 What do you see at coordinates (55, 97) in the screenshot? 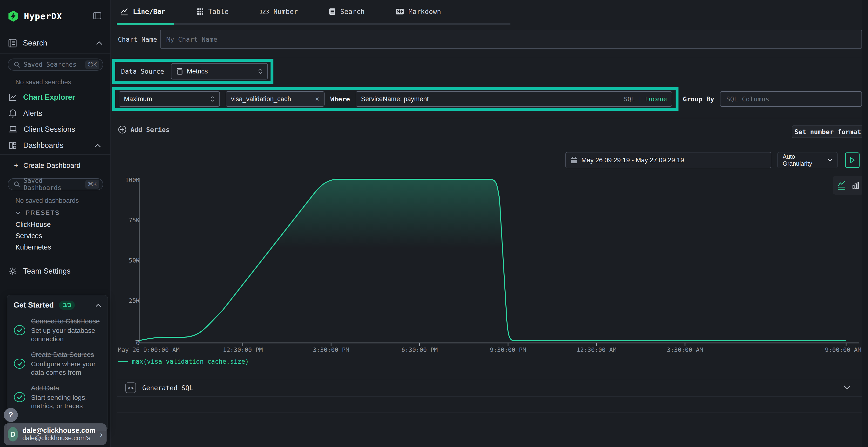
I see `sidebar-item-chart-explorer: Chart Explorer` at bounding box center [55, 97].